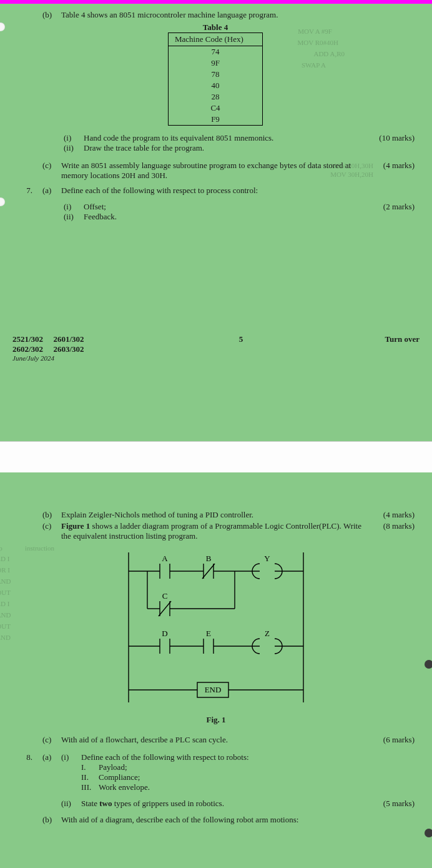  Describe the element at coordinates (165, 634) in the screenshot. I see `contact-label-d: D` at that location.